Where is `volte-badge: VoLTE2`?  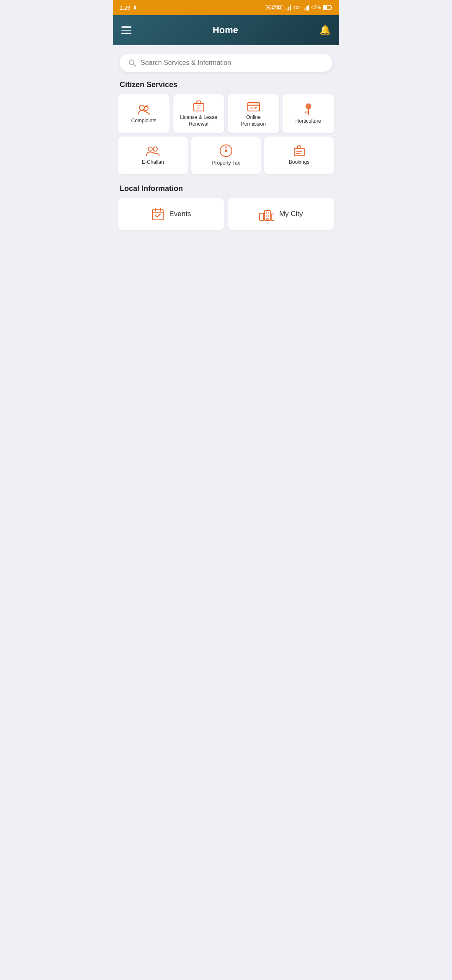
volte-badge: VoLTE2 is located at coordinates (274, 8).